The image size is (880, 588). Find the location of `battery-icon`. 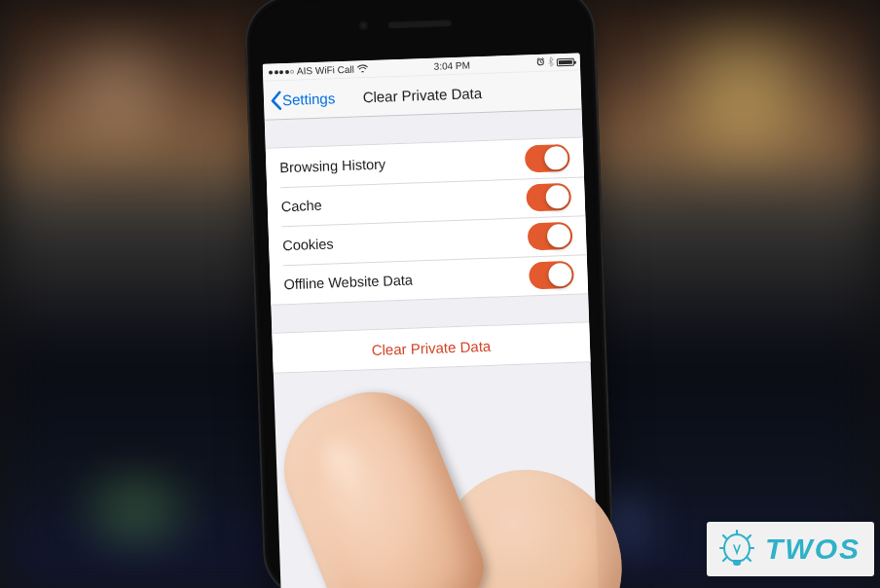

battery-icon is located at coordinates (566, 62).